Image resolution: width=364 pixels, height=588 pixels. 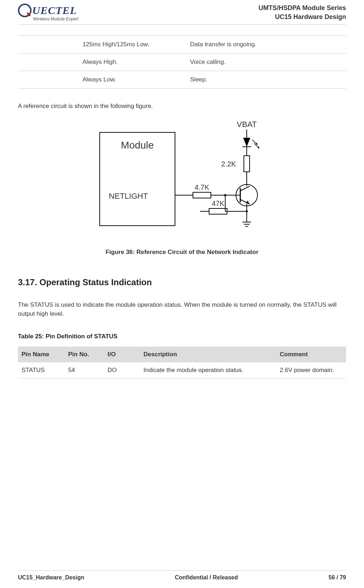 I want to click on section-body: The STATUS is used to indicate the modul…, so click(x=182, y=309).